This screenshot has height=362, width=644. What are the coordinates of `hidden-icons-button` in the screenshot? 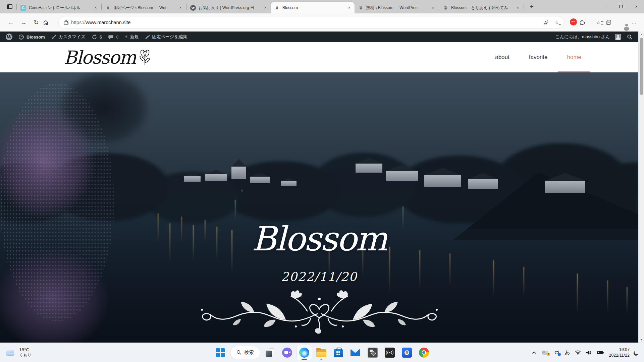 It's located at (534, 353).